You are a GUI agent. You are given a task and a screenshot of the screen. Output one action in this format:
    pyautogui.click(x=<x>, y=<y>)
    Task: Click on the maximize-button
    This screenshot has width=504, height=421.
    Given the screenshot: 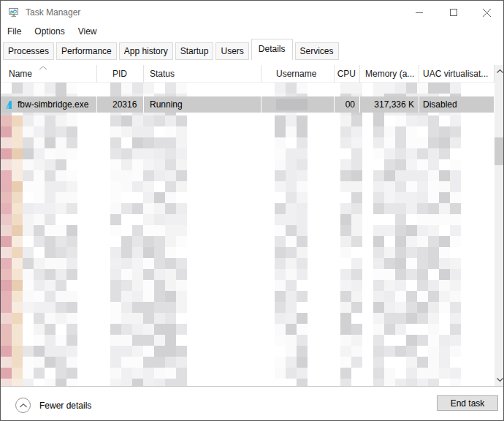 What is the action you would take?
    pyautogui.click(x=453, y=12)
    